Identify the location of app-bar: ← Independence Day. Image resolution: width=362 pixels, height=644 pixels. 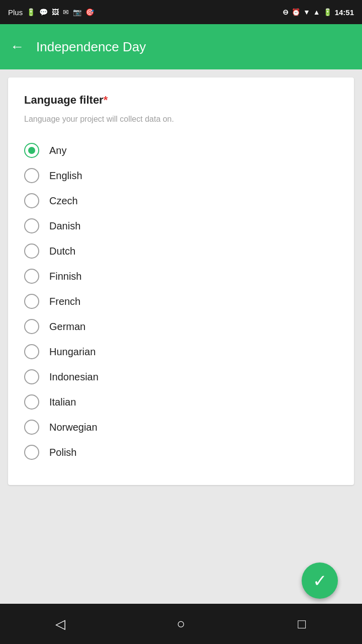
(181, 47).